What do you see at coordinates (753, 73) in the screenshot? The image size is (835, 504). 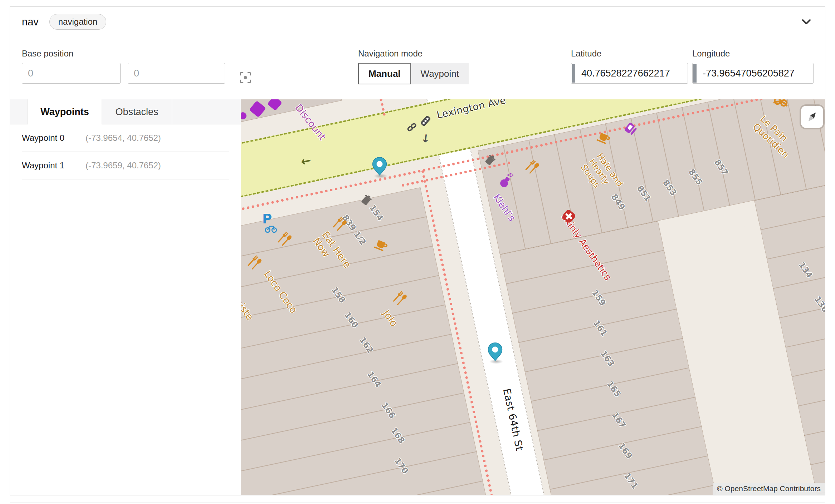 I see `longitude-field` at bounding box center [753, 73].